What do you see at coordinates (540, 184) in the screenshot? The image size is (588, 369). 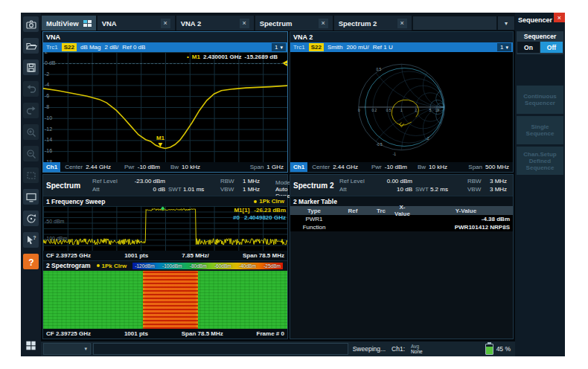 I see `sequencer-panel: × Sequencer Sequencer On Off Continuous …` at bounding box center [540, 184].